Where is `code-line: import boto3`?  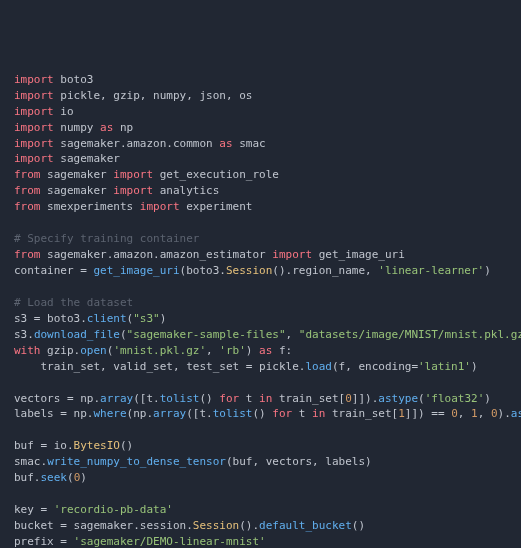
code-line: import boto3 is located at coordinates (260, 80).